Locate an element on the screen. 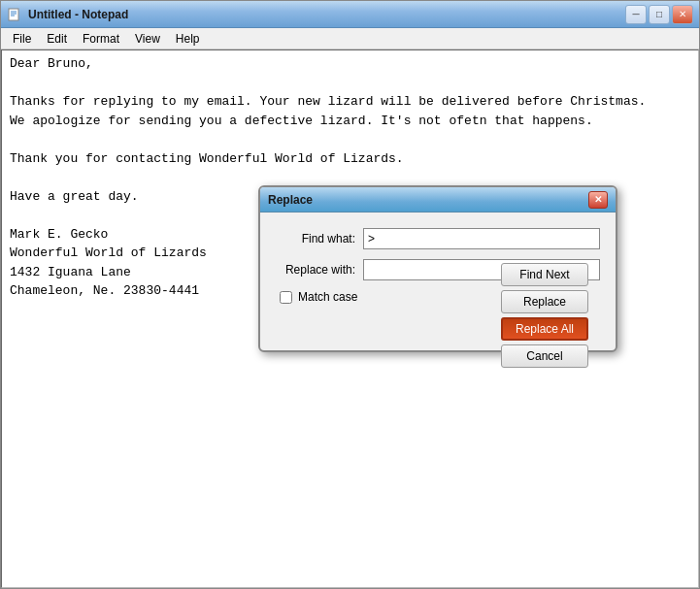 This screenshot has width=700, height=589. match-case-checkbox is located at coordinates (285, 297).